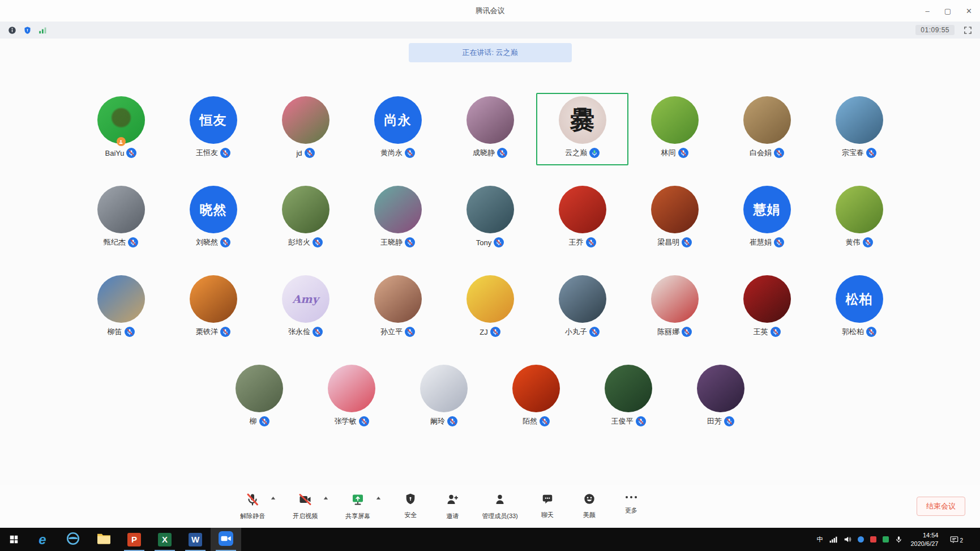  Describe the element at coordinates (213, 219) in the screenshot. I see `participant-tile: 晓然 刘晓然` at that location.